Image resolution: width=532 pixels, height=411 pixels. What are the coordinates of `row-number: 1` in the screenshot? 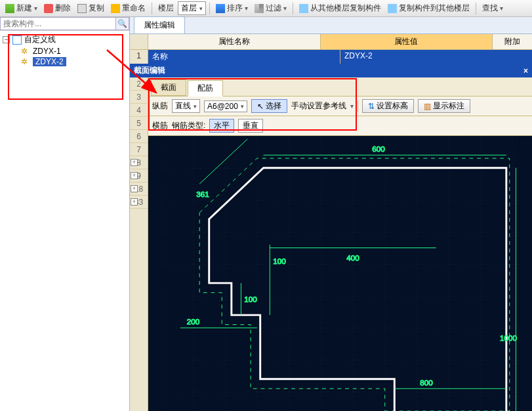 It's located at (139, 56).